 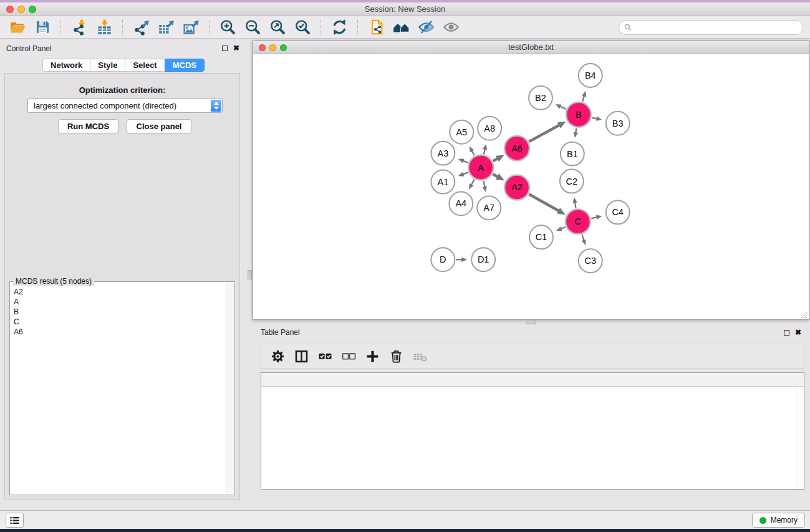 What do you see at coordinates (372, 356) in the screenshot?
I see `add-column-icon` at bounding box center [372, 356].